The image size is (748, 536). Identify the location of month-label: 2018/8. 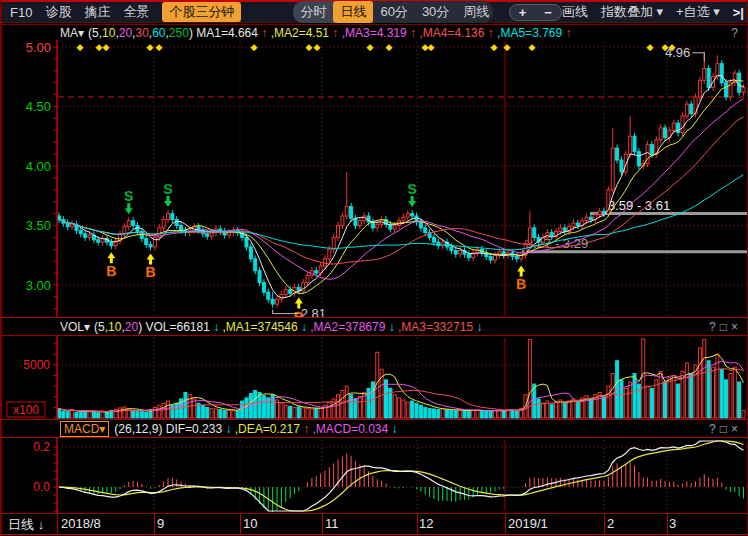
(81, 524).